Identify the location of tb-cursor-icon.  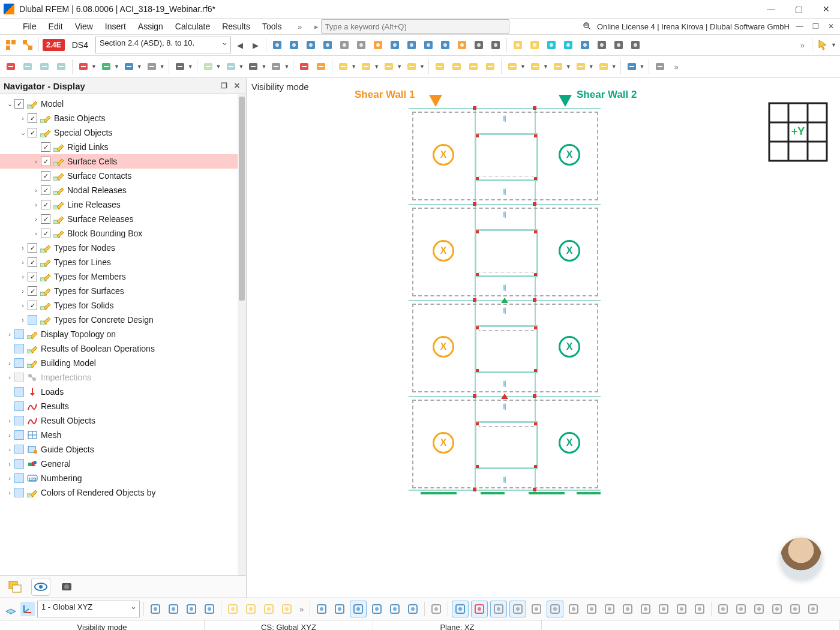
(823, 45).